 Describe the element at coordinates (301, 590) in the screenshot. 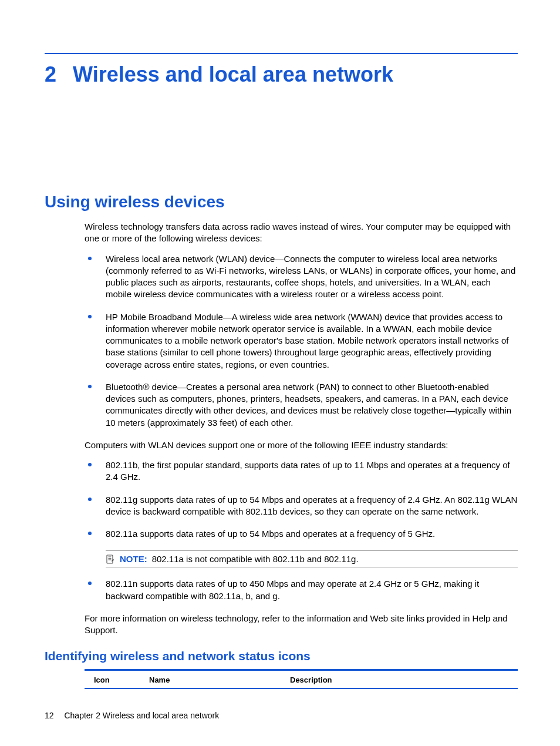

I see `standards-list-after: 802.11n supports data rates of up to 450…` at that location.